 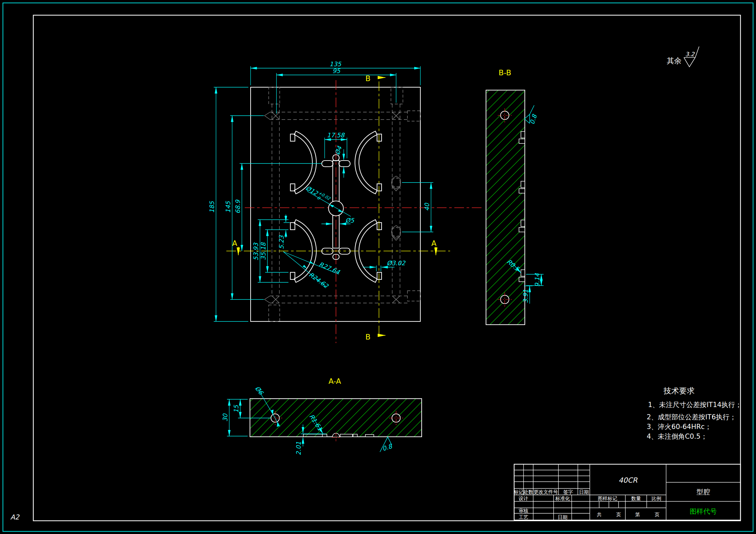 What do you see at coordinates (562, 498) in the screenshot?
I see `tb-standard: 标准化` at bounding box center [562, 498].